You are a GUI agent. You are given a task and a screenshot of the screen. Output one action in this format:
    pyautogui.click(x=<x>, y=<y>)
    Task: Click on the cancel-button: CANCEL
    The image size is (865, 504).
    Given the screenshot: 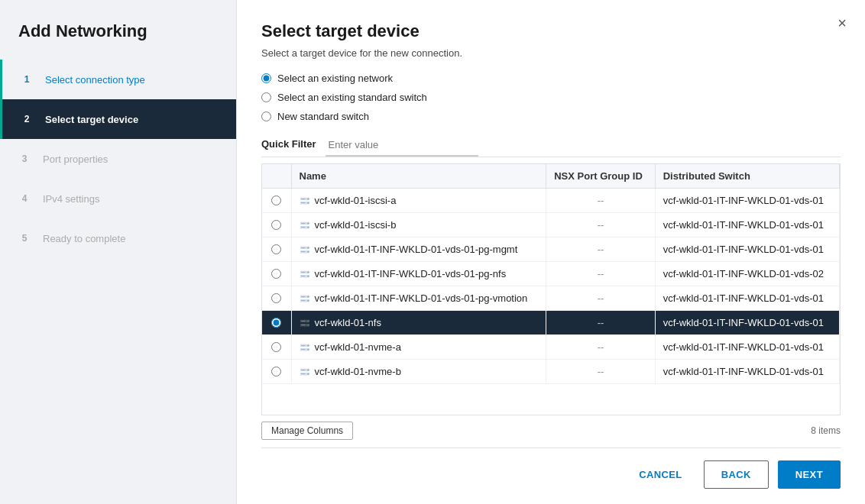 What is the action you would take?
    pyautogui.click(x=660, y=475)
    